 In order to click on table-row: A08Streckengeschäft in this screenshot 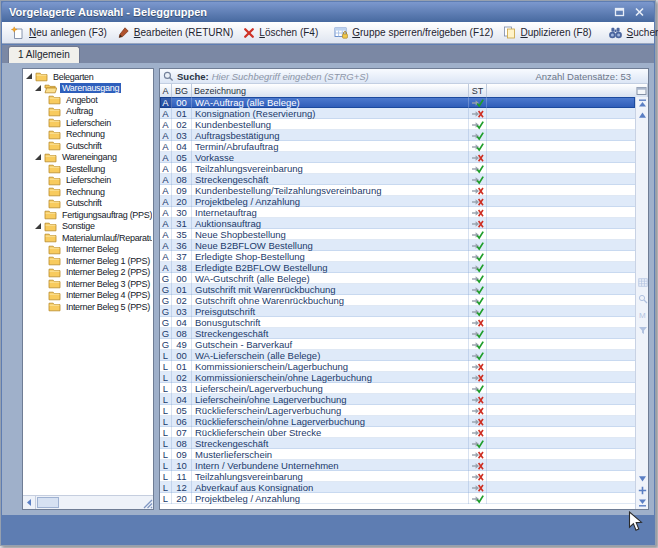, I will do `click(398, 180)`.